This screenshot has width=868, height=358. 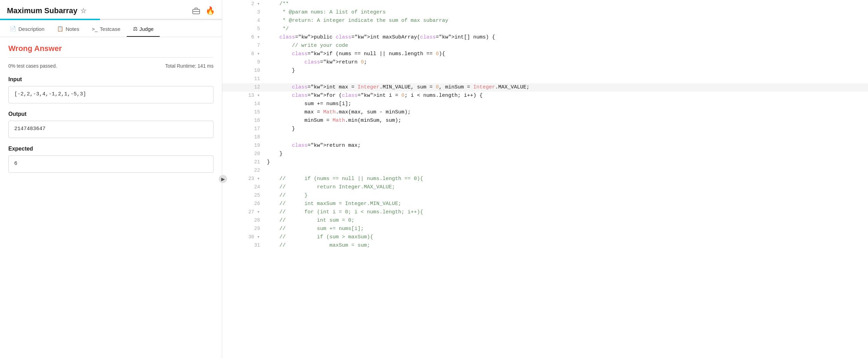 What do you see at coordinates (111, 164) in the screenshot?
I see `expected-value: 6` at bounding box center [111, 164].